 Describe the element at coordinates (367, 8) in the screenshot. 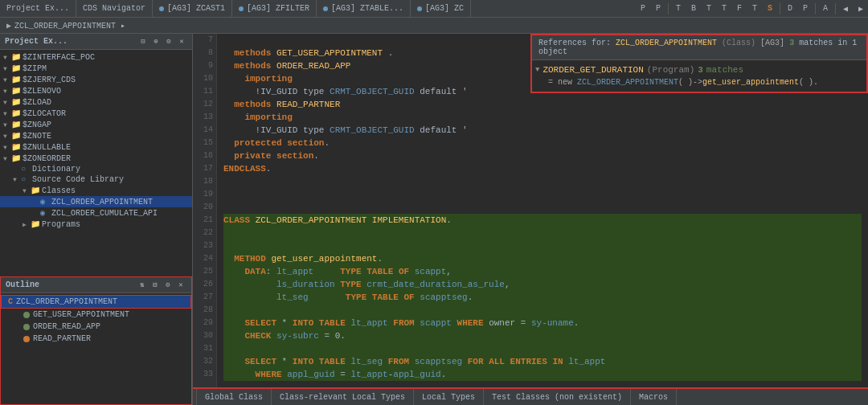

I see `tab-label: [AG3] ZTABLE...` at that location.